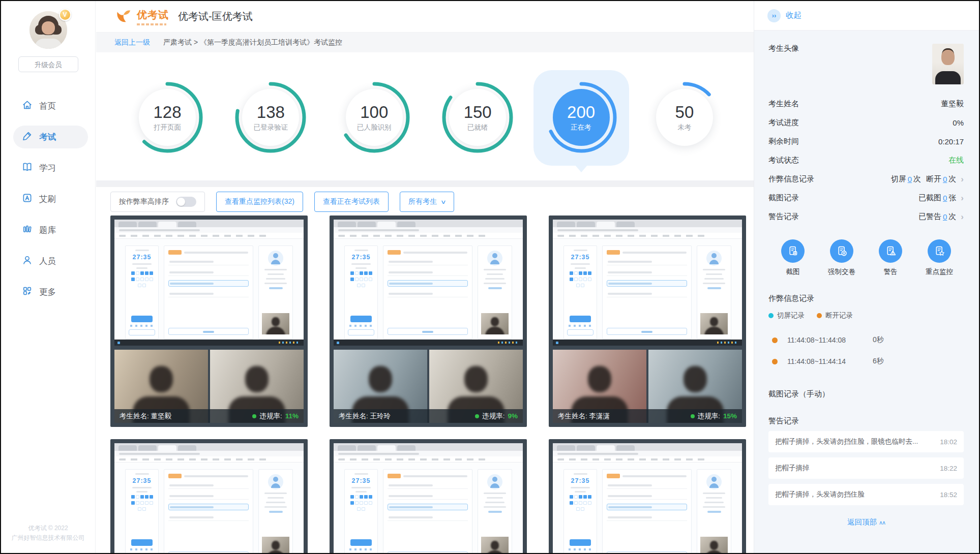 This screenshot has height=554, width=980. I want to click on app-logo: 优考试, so click(153, 17).